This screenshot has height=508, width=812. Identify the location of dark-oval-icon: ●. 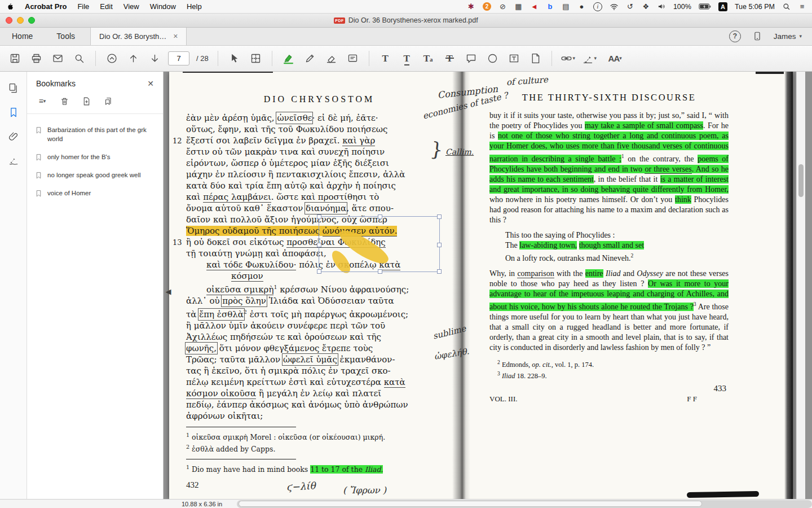
(582, 7).